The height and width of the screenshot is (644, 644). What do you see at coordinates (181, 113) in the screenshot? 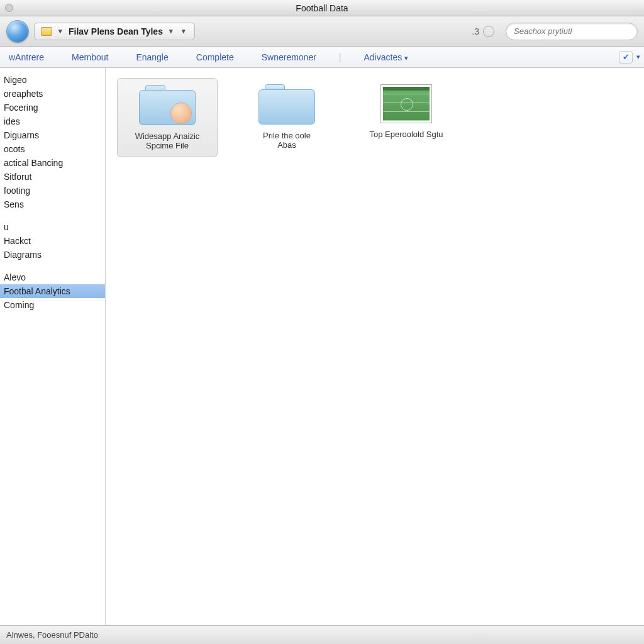
I see `avatar-icon` at bounding box center [181, 113].